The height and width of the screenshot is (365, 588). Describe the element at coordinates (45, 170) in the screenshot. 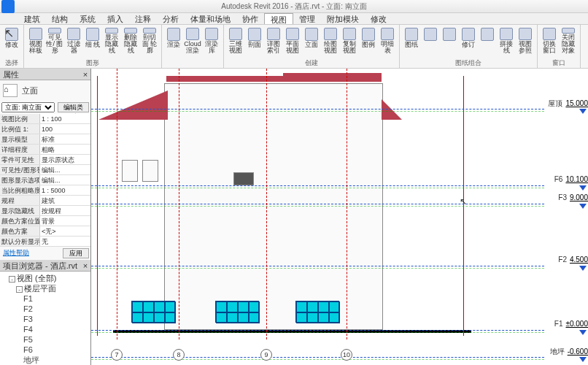

I see `property-row: 可见性/图形替换编辑...` at that location.